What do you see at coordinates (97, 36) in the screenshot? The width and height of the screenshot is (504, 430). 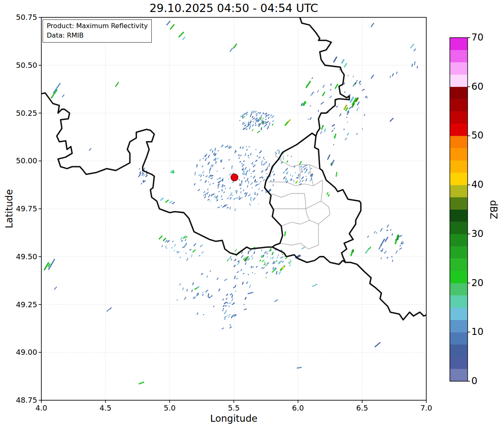 I see `data-source-line: Data: RMIB` at bounding box center [97, 36].